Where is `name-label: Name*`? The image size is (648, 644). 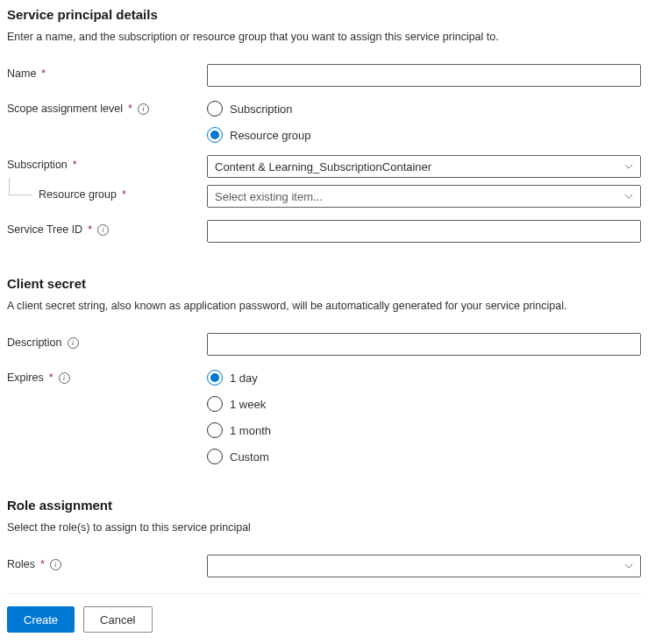 name-label: Name* is located at coordinates (107, 72).